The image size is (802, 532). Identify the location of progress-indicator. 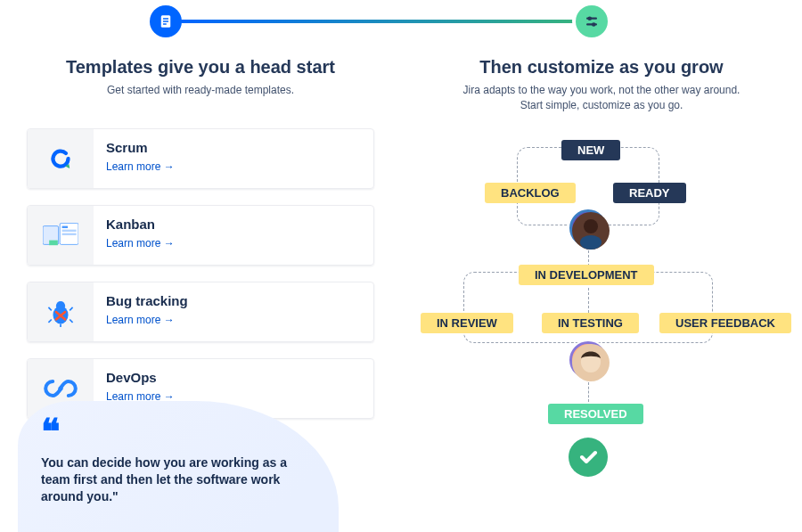
(379, 21).